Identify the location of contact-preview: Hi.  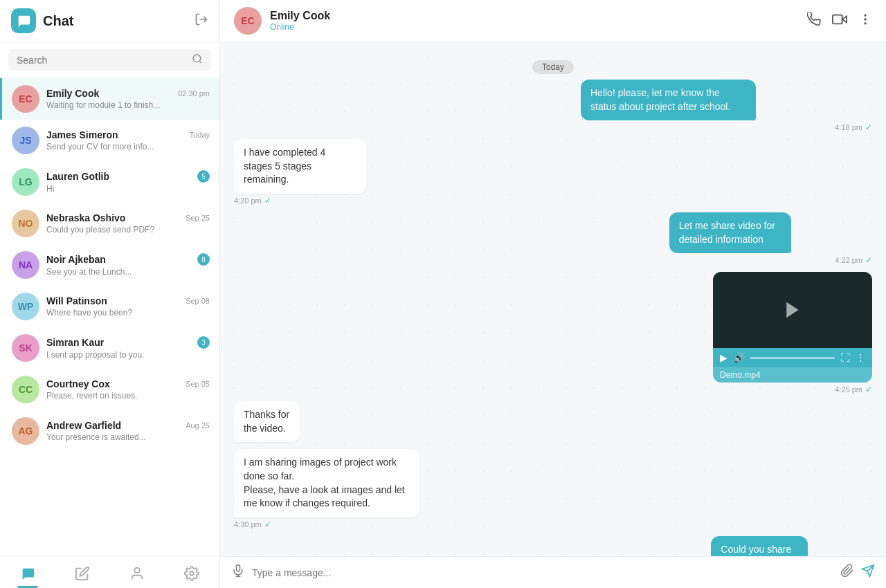
(128, 189).